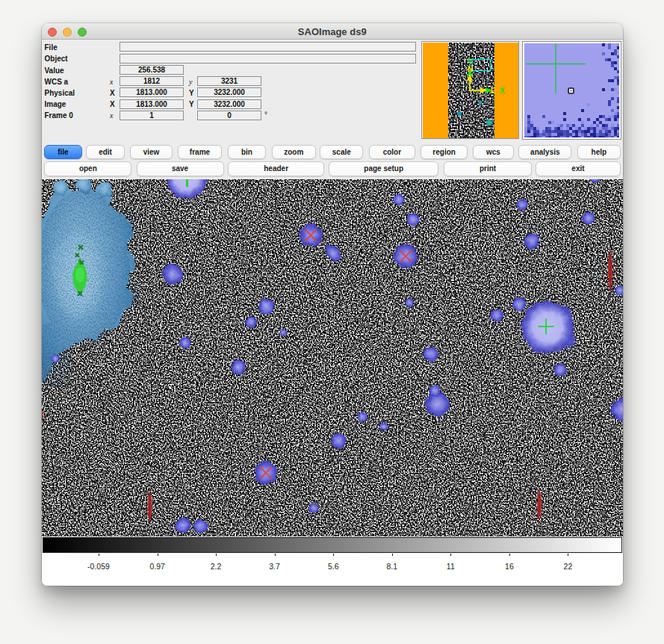 The image size is (664, 644). Describe the element at coordinates (502, 91) in the screenshot. I see `svg-text: X` at that location.